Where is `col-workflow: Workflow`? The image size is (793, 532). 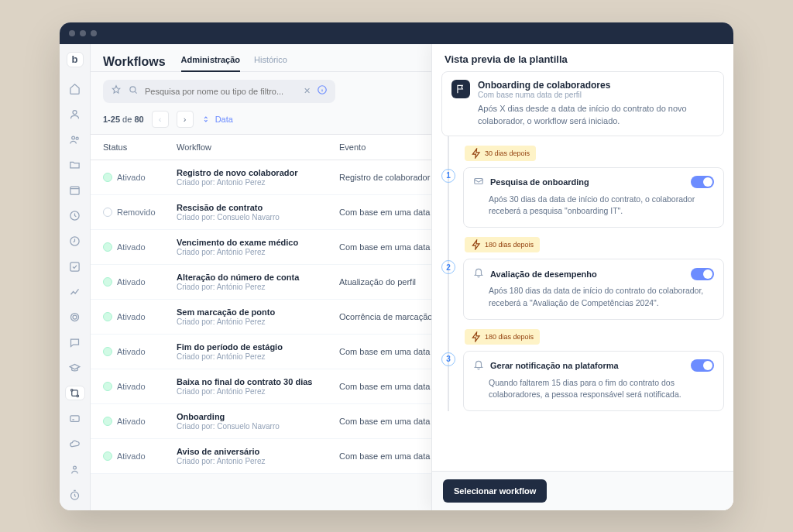
col-workflow: Workflow is located at coordinates (258, 147).